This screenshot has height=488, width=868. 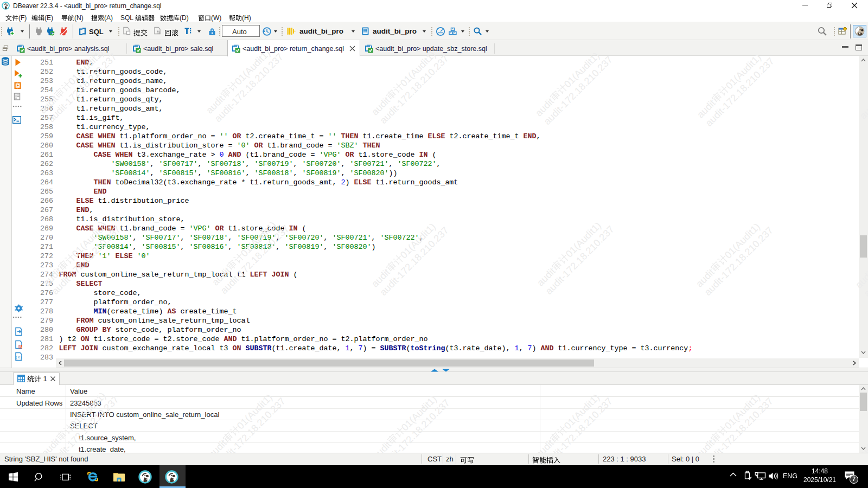 What do you see at coordinates (18, 357) in the screenshot?
I see `svg-text: (x)` at bounding box center [18, 357].